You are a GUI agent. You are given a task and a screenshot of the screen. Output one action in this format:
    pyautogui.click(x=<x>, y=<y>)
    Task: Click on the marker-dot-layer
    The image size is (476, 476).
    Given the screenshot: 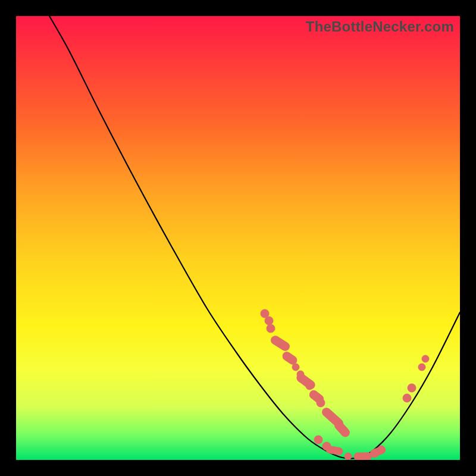 What is the action you would take?
    pyautogui.click(x=345, y=384)
    